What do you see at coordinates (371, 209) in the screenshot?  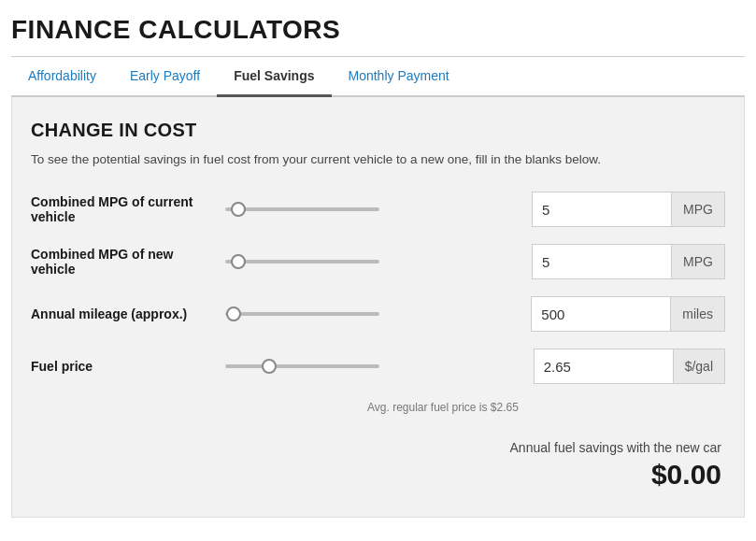 I see `current-mpg-slider-wrapper` at bounding box center [371, 209].